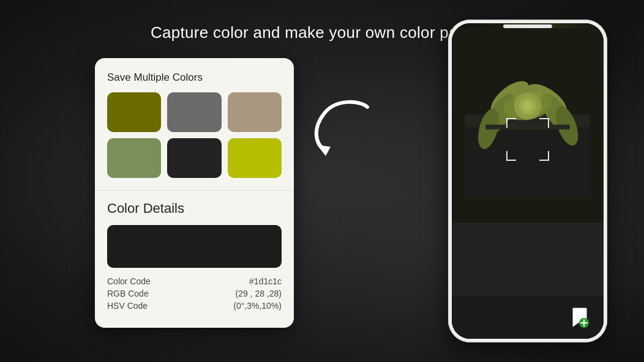  I want to click on reticle-corner-br, so click(544, 156).